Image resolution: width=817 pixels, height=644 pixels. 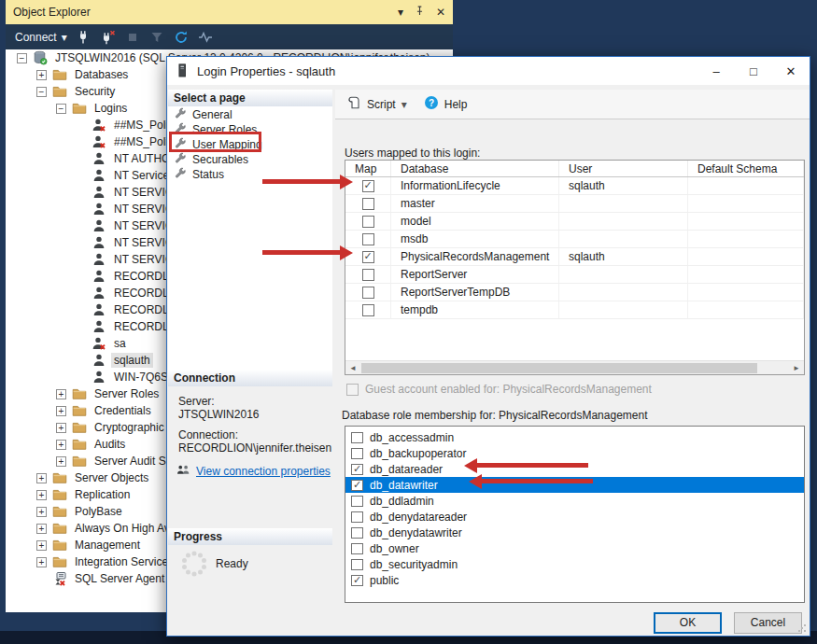 What do you see at coordinates (41, 37) in the screenshot?
I see `connect-dropdown: Connect ▾` at bounding box center [41, 37].